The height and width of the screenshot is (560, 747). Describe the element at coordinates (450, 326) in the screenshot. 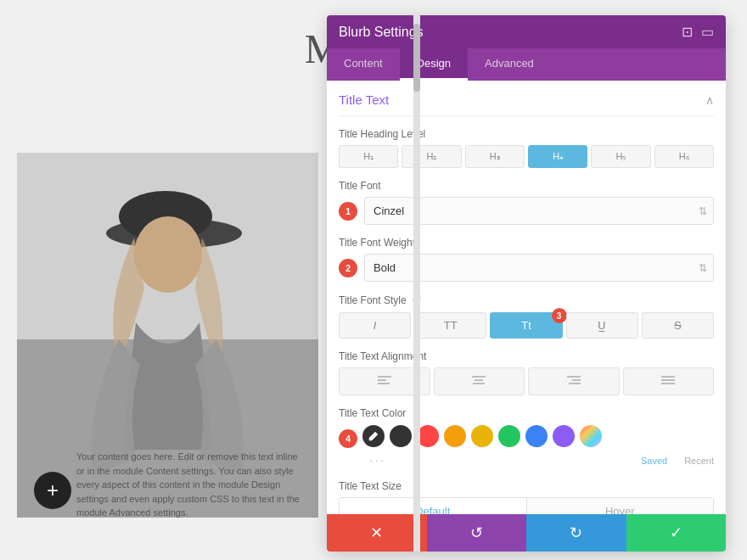

I see `style-caps-btn: TT` at that location.